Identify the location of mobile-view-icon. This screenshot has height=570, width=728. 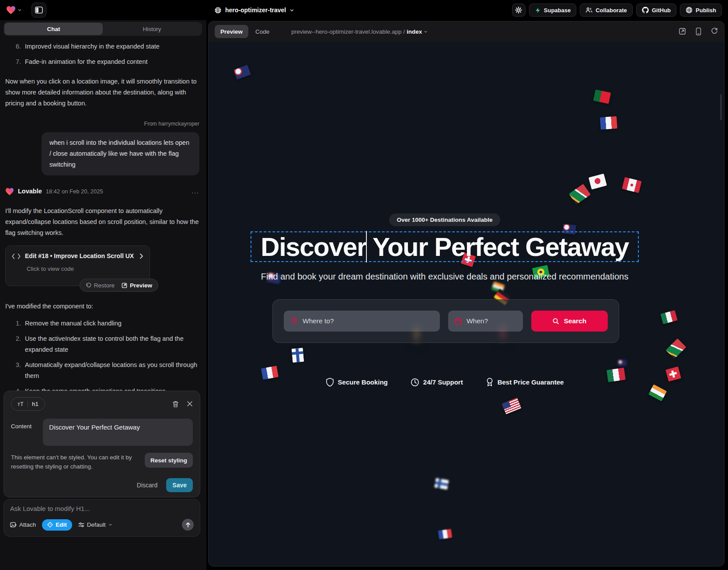
(699, 31).